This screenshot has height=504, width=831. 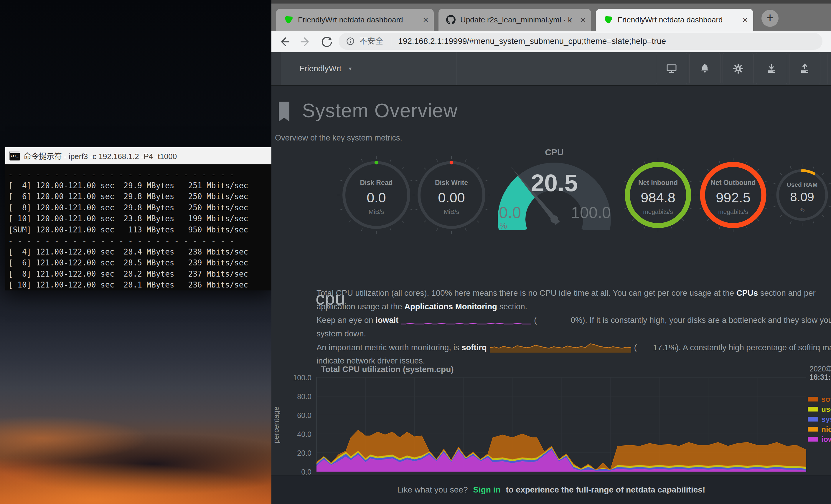 What do you see at coordinates (554, 186) in the screenshot?
I see `gauge-cpu: CPU 20.5 0.0 100.0 %` at bounding box center [554, 186].